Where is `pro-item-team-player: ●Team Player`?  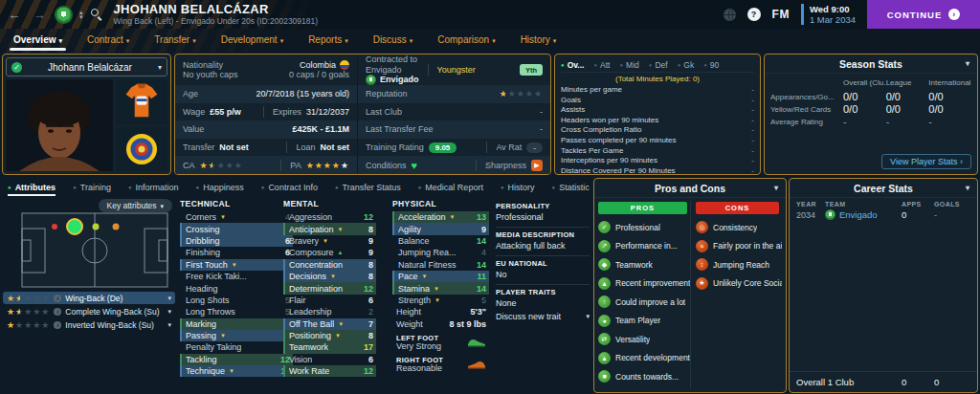 pro-item-team-player: ●Team Player is located at coordinates (644, 321).